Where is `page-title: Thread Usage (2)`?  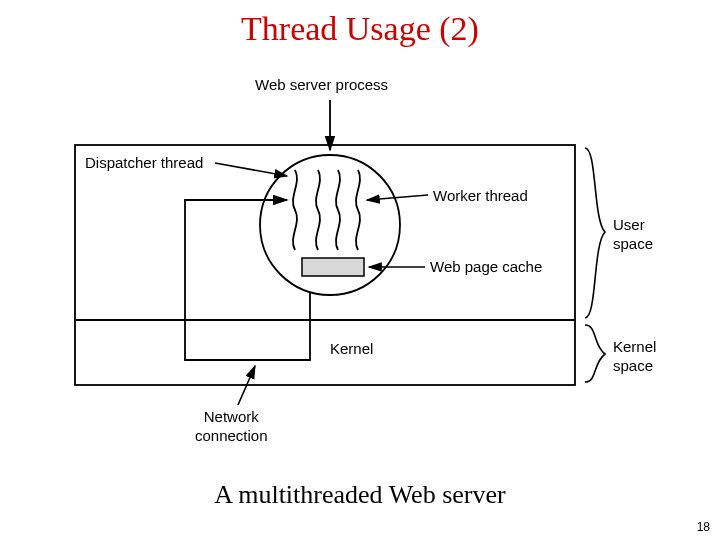
page-title: Thread Usage (2) is located at coordinates (360, 29).